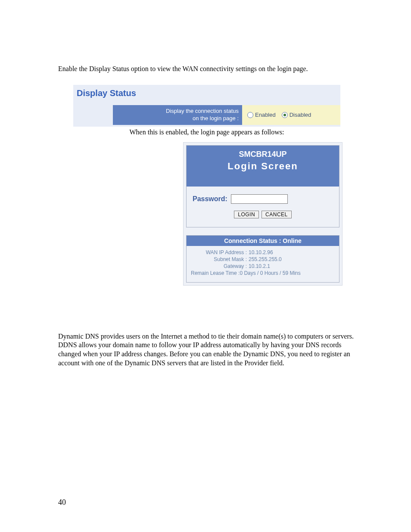  What do you see at coordinates (263, 166) in the screenshot?
I see `login-title: Login Screen` at bounding box center [263, 166].